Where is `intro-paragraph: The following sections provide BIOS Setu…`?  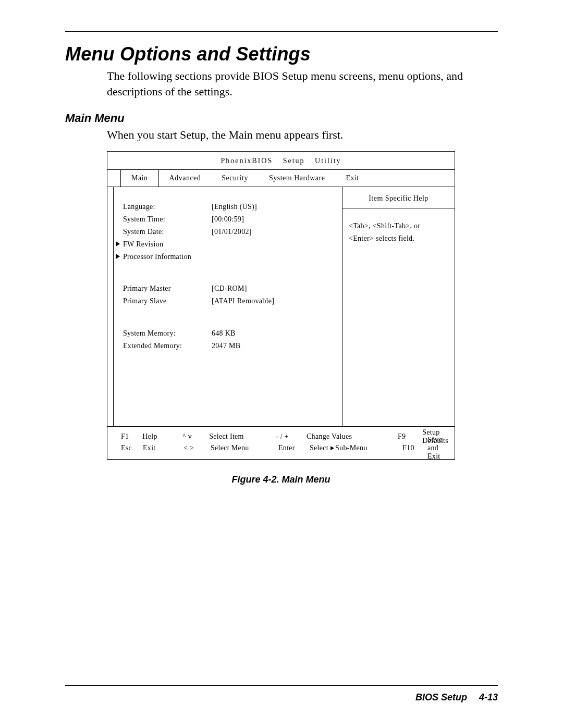 intro-paragraph: The following sections provide BIOS Setu… is located at coordinates (295, 83).